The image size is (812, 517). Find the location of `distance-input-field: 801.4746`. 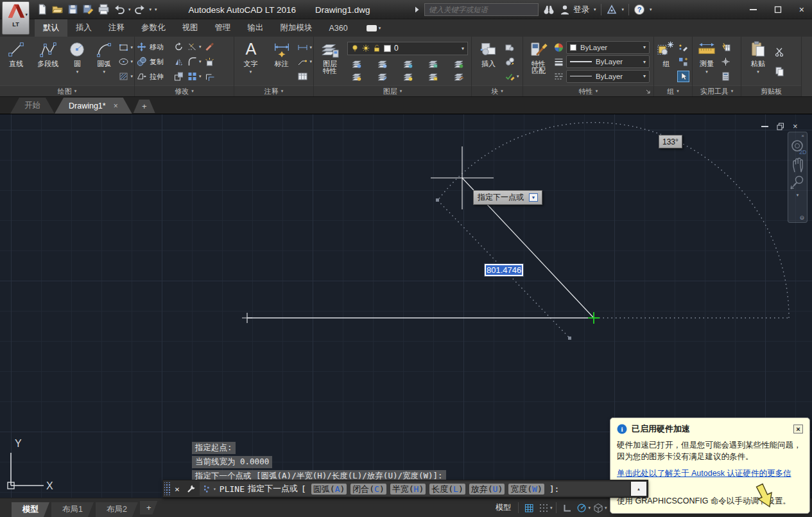

distance-input-field: 801.4746 is located at coordinates (504, 270).